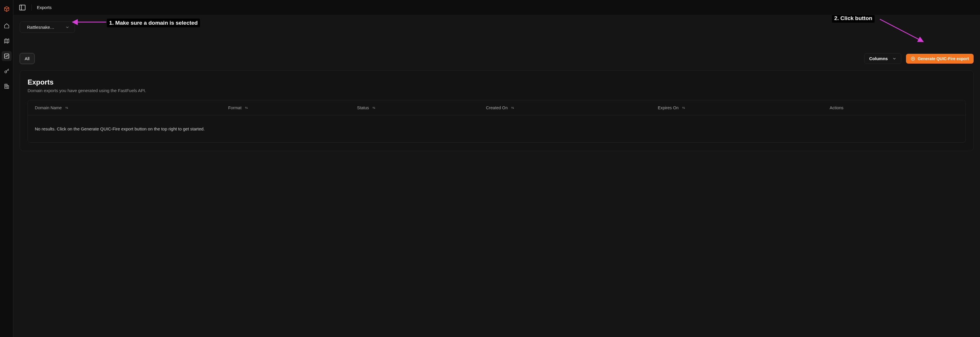 The image size is (980, 337). What do you see at coordinates (41, 27) in the screenshot?
I see `domain-select-value: Rattlesnake…` at bounding box center [41, 27].